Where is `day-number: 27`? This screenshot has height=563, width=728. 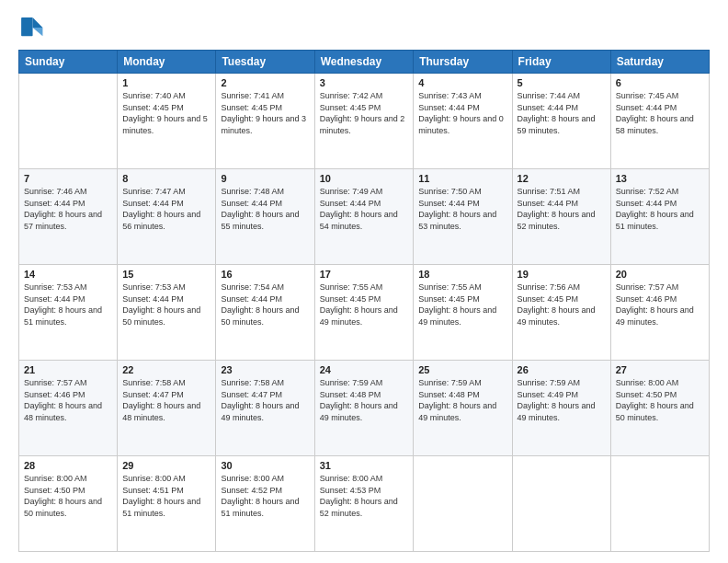 day-number: 27 is located at coordinates (660, 370).